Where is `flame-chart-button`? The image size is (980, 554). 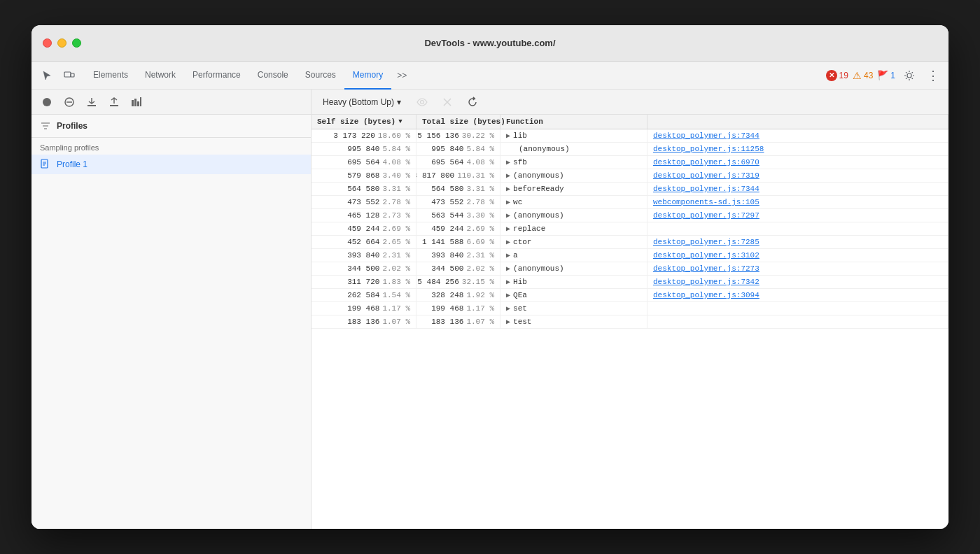 flame-chart-button is located at coordinates (136, 102).